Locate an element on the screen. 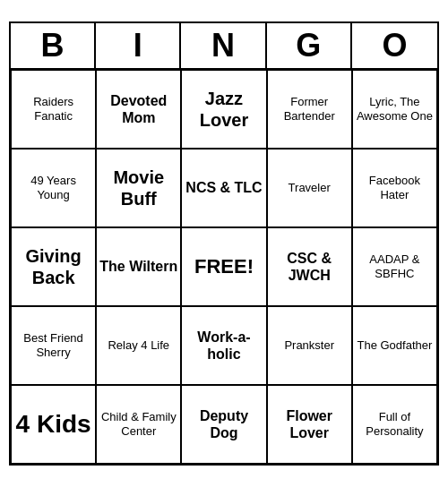 This screenshot has width=448, height=487. bingo-cell-2: Jazz Lover is located at coordinates (224, 109).